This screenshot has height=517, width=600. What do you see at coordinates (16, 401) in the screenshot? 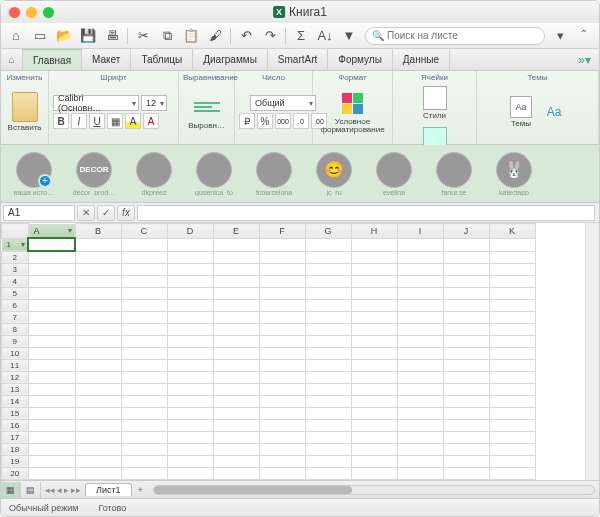
I see `row-header-14: 14` at bounding box center [16, 401].